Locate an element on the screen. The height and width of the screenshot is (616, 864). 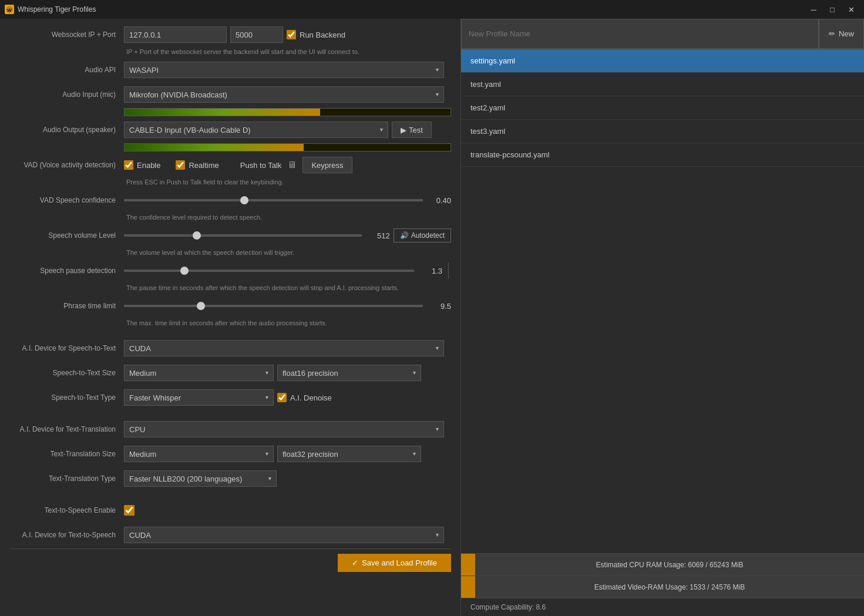
title-bar: W Whispering Tiger Profiles ─ □ ✕ is located at coordinates (432, 9).